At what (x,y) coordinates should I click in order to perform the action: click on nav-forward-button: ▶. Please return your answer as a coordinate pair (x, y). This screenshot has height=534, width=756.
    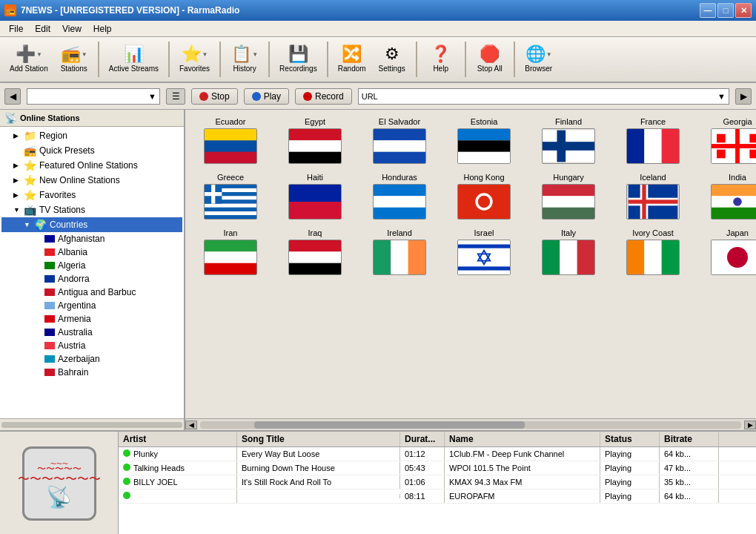
    Looking at the image, I should click on (743, 96).